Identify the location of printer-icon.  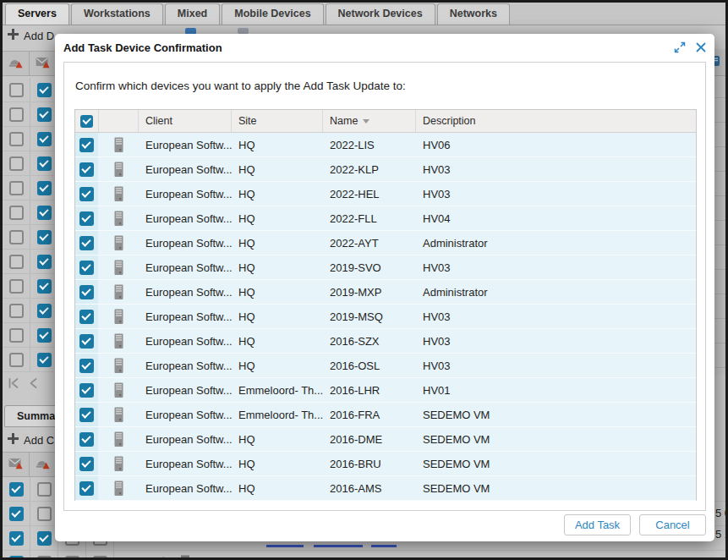
(185, 557).